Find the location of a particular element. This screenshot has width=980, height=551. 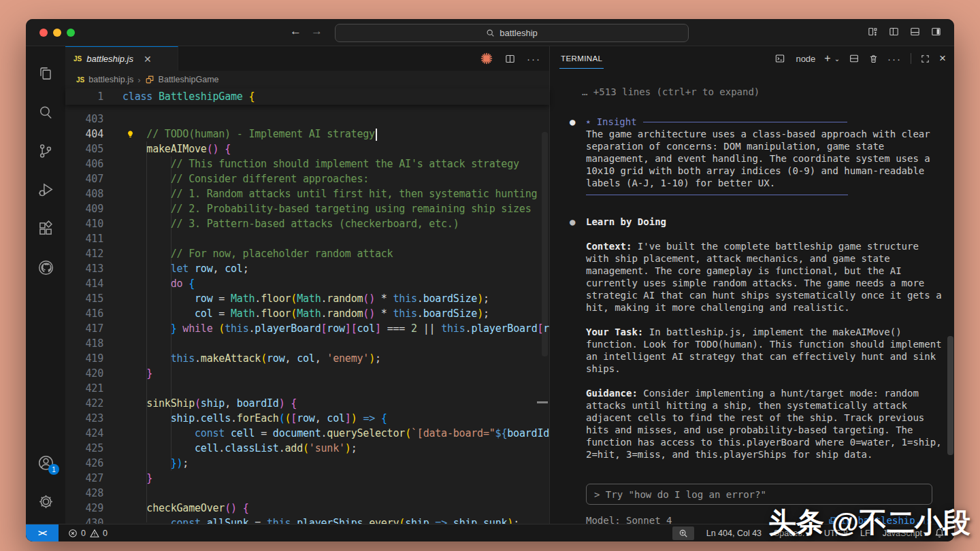

code-line-407: 407 // Consider different approaches: is located at coordinates (308, 179).